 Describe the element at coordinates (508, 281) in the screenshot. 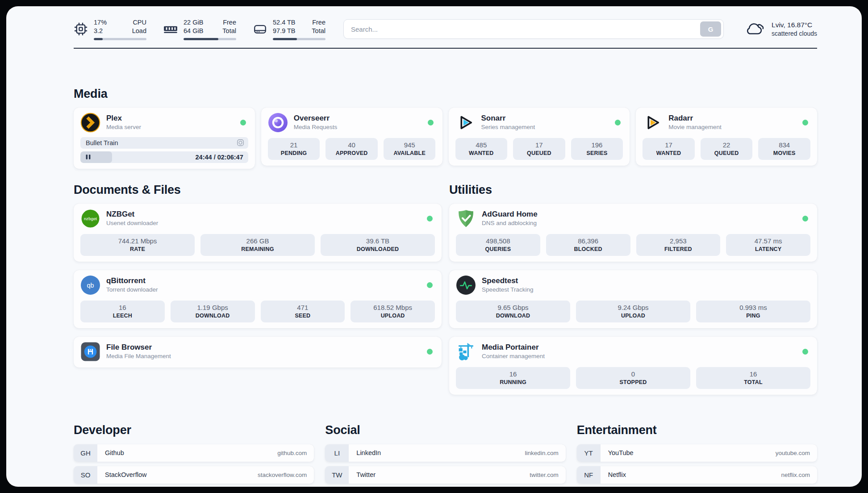

I see `app-title: Speedtest` at that location.